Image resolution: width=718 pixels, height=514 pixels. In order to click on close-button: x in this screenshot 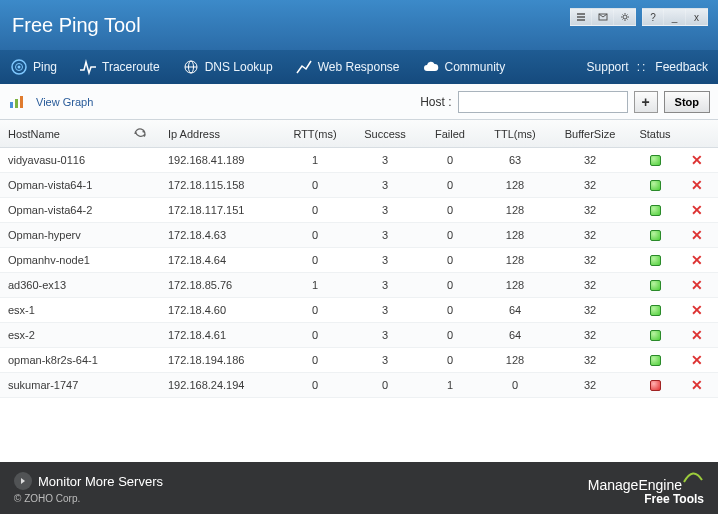, I will do `click(697, 17)`.